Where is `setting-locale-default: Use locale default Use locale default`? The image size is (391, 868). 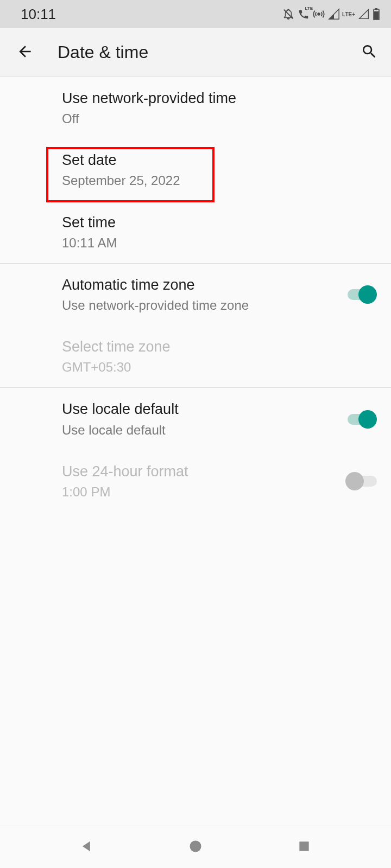 setting-locale-default: Use locale default Use locale default is located at coordinates (195, 419).